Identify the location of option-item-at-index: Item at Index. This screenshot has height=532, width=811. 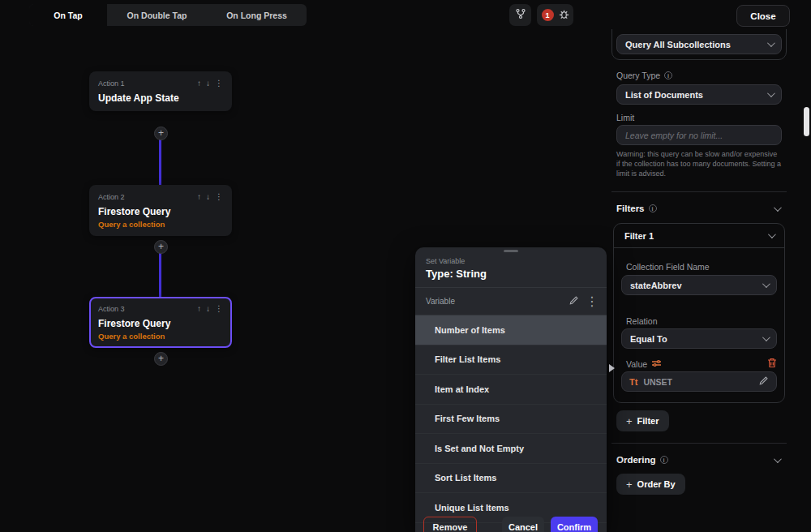
(511, 389).